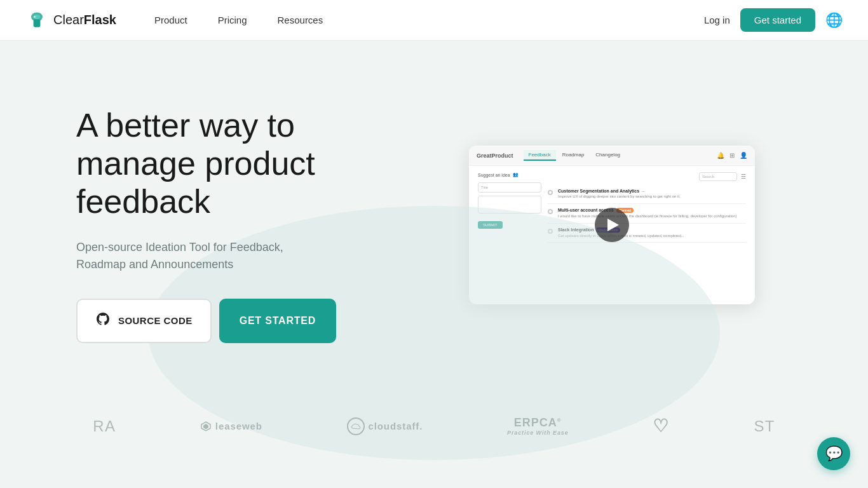 The image size is (868, 488). I want to click on logo-erpca: ERPCA® Practice With Ease, so click(538, 426).